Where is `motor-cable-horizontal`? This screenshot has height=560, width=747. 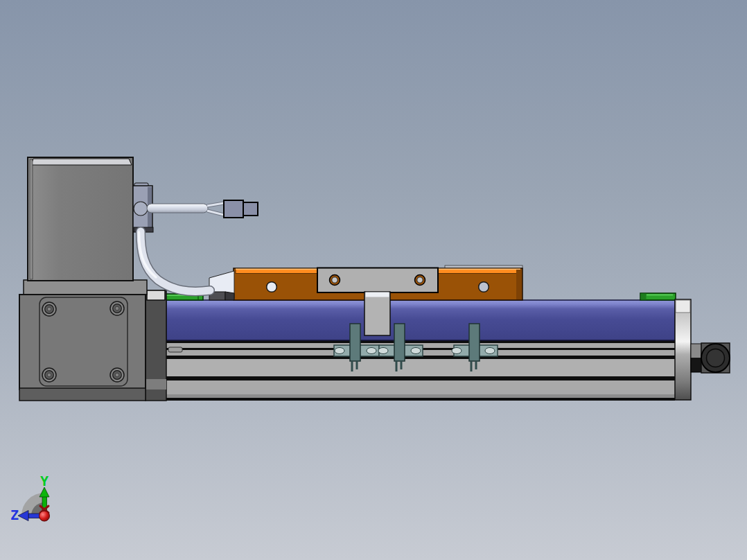
motor-cable-horizontal is located at coordinates (186, 209).